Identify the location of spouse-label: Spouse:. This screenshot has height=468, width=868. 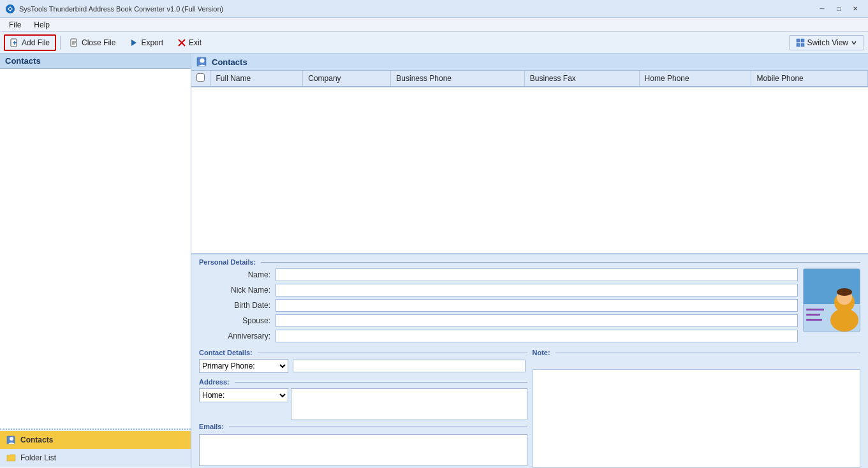
(237, 321).